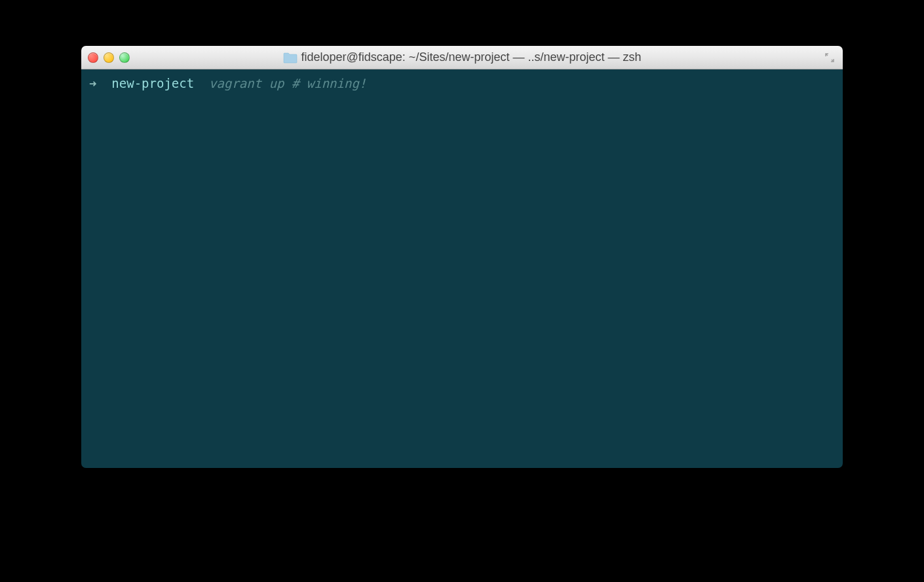 This screenshot has height=582, width=924. What do you see at coordinates (462, 58) in the screenshot?
I see `title-bar: fideloper@fidscape: ~/Sites/new-project …` at bounding box center [462, 58].